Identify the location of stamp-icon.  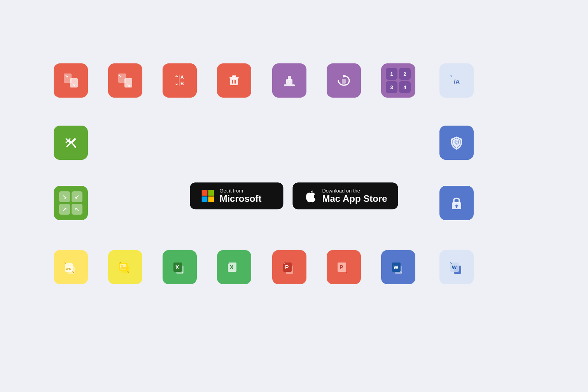
(289, 80).